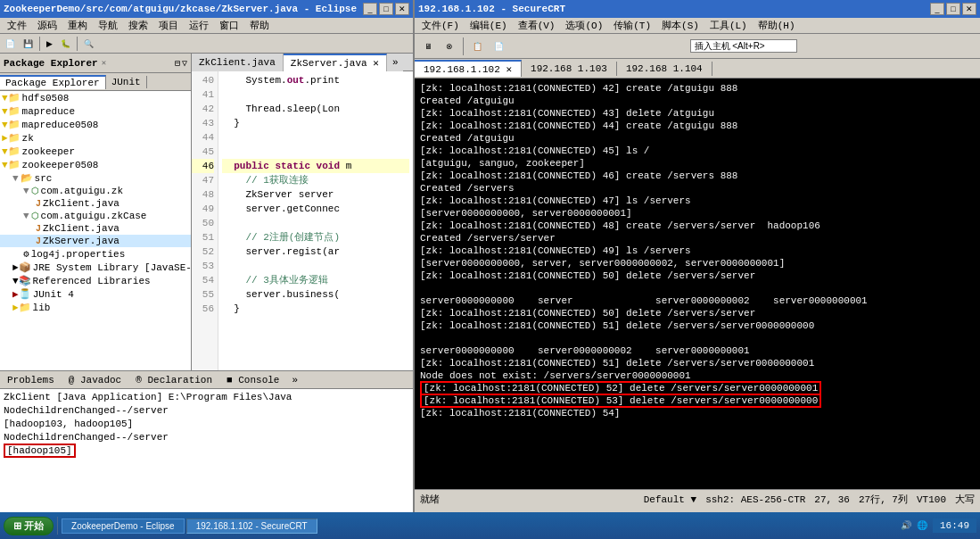 This screenshot has height=539, width=980. I want to click on tree-item-zookeeper0508: ▼📁 zookeeper0508, so click(95, 164).